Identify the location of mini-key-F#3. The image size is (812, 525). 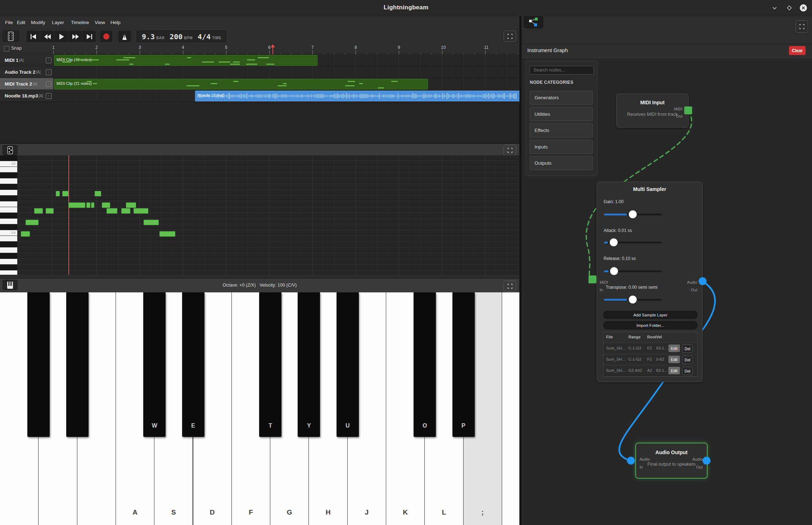
(9, 268).